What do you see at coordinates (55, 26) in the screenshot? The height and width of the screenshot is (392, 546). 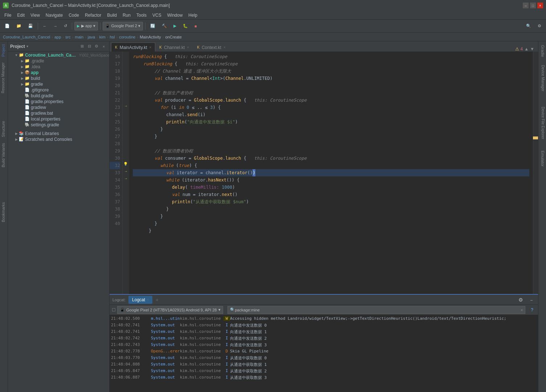 I see `forward-btn: →` at bounding box center [55, 26].